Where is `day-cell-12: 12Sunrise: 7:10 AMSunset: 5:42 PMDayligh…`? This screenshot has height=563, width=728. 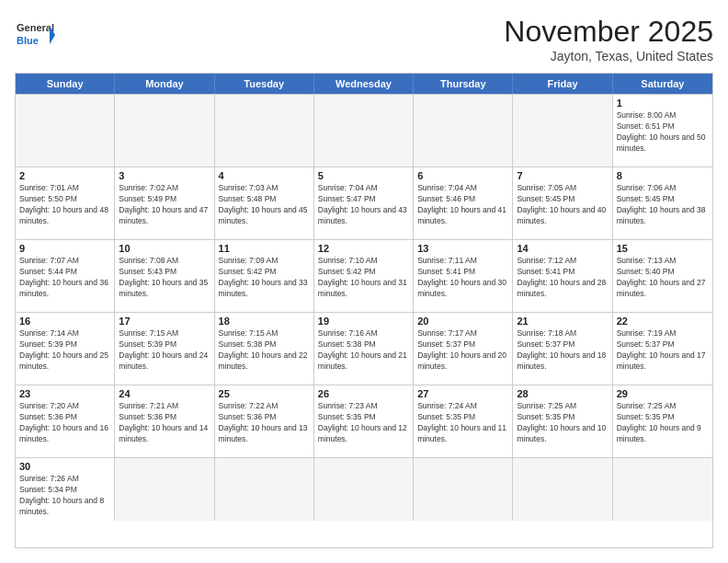
day-cell-12: 12Sunrise: 7:10 AMSunset: 5:42 PMDayligh… is located at coordinates (364, 276).